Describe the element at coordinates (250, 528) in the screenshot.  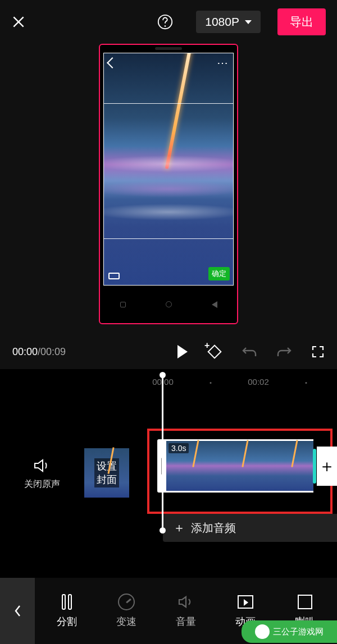
I see `add-audio-button: ＋ 添加音频` at that location.